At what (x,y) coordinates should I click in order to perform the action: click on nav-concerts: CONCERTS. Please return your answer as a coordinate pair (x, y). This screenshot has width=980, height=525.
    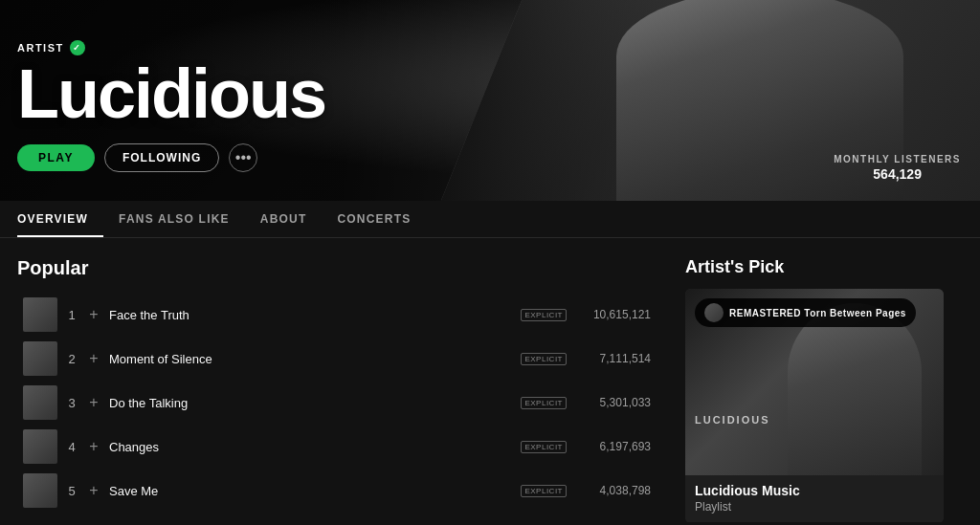
    Looking at the image, I should click on (373, 219).